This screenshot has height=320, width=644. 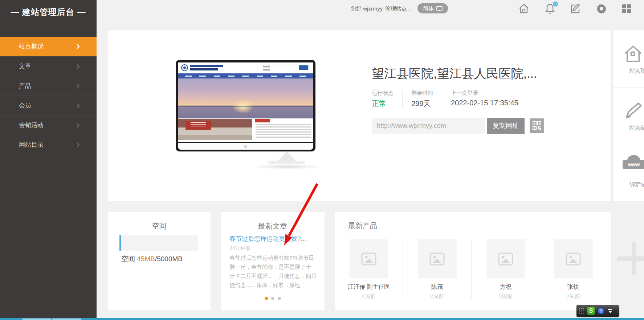 I want to click on article-time: 24分钟前, so click(x=240, y=248).